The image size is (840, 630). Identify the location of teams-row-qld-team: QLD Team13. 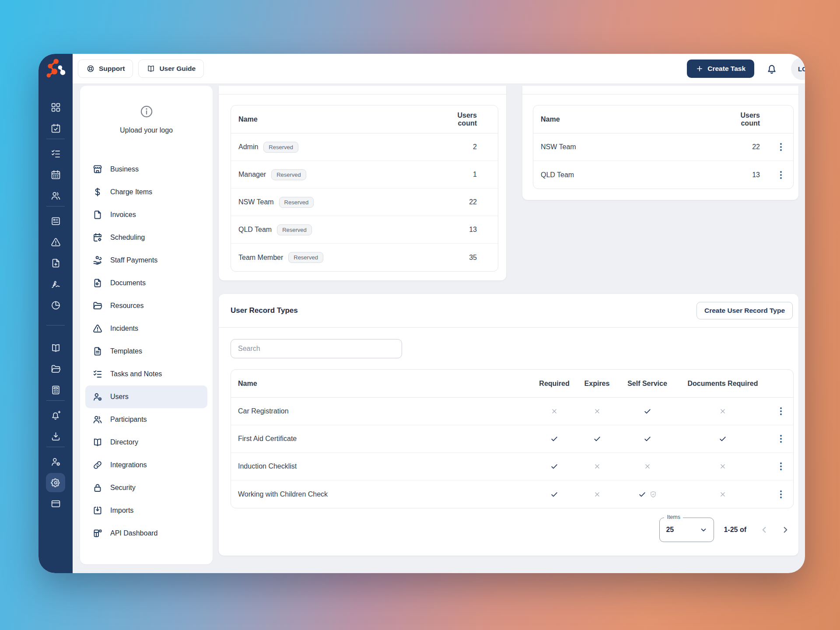
(663, 175).